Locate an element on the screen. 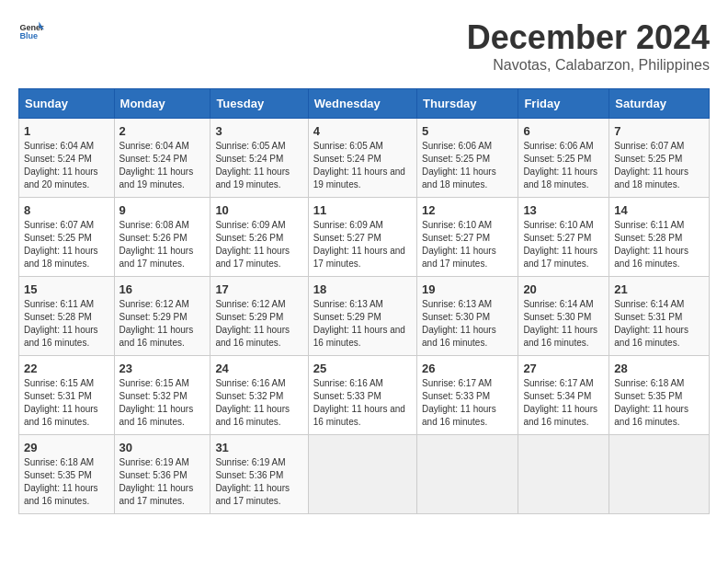 The width and height of the screenshot is (728, 563). day-number: 7 is located at coordinates (659, 131).